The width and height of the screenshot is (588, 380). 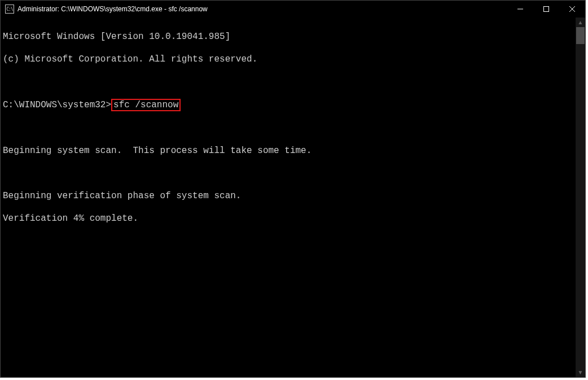 What do you see at coordinates (289, 59) in the screenshot?
I see `output-line: (c) Microsoft Corporation. All rights re…` at bounding box center [289, 59].